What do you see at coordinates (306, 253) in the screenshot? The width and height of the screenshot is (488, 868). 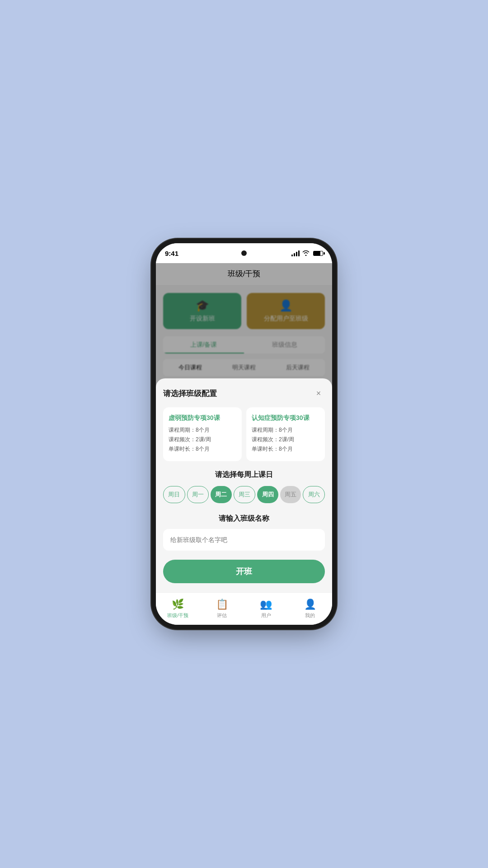 I see `wifi-icon` at bounding box center [306, 253].